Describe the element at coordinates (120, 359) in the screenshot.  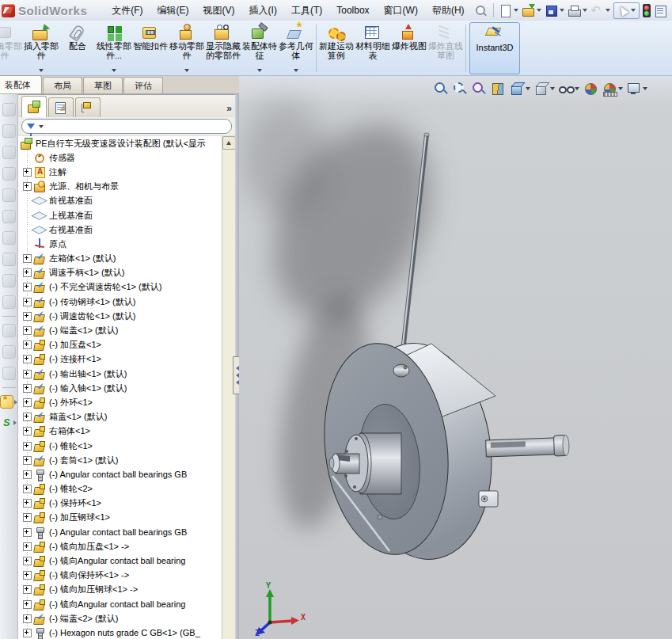
I see `tree-item: (-) 连接杆<1>` at that location.